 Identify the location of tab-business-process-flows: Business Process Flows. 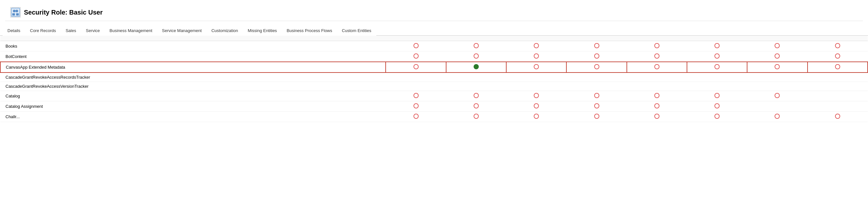
(310, 30).